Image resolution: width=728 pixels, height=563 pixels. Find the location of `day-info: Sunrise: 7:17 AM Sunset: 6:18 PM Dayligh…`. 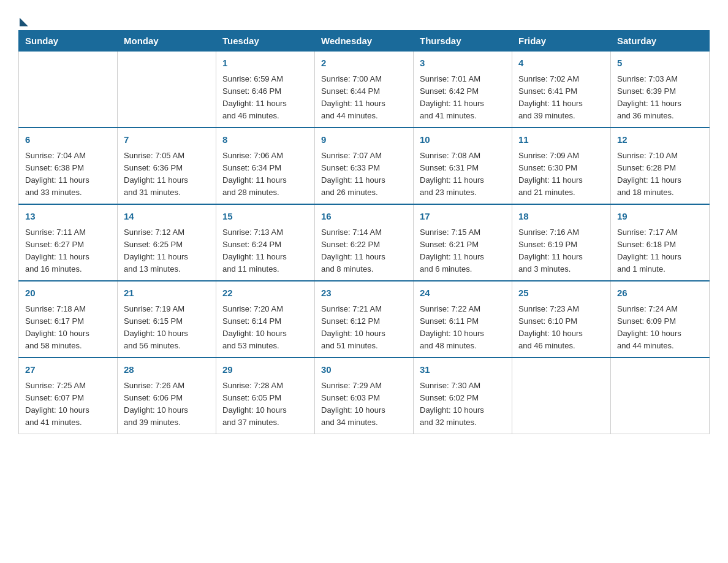

day-info: Sunrise: 7:17 AM Sunset: 6:18 PM Dayligh… is located at coordinates (660, 251).